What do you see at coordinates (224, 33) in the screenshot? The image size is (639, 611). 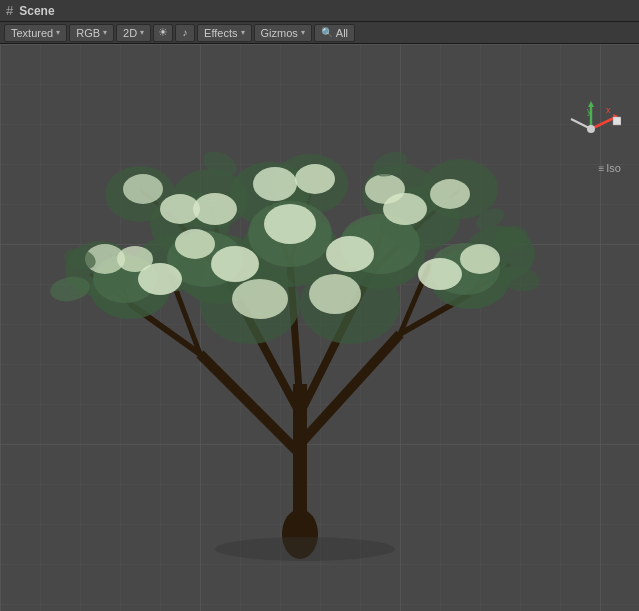 I see `effects-dropdown: Effects ▾` at bounding box center [224, 33].